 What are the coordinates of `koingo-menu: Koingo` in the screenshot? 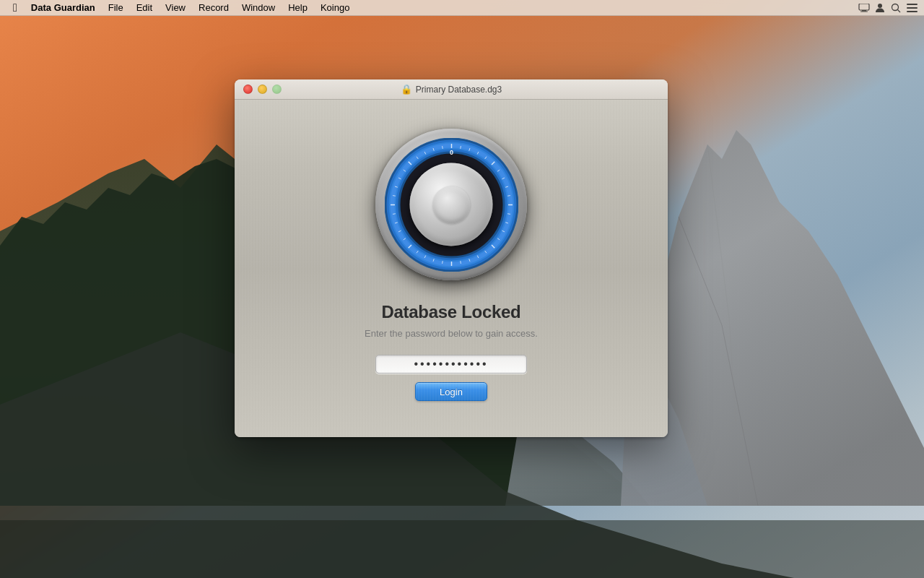 It's located at (335, 8).